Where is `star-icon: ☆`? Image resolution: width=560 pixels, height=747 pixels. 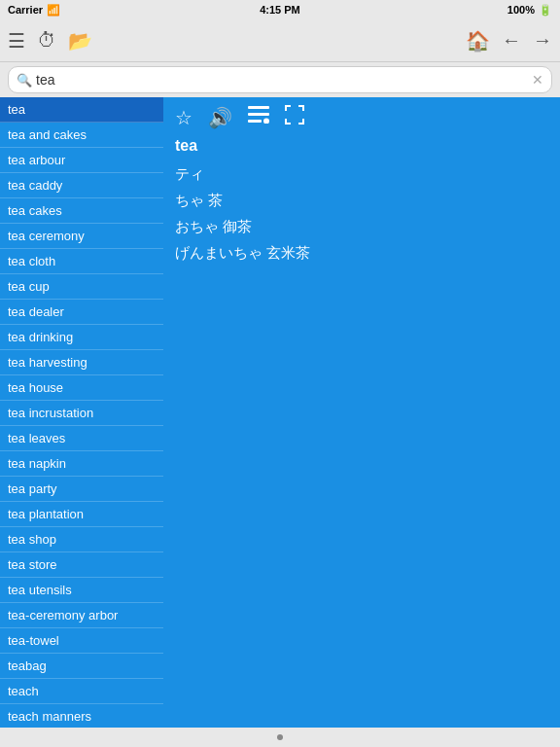 star-icon: ☆ is located at coordinates (184, 118).